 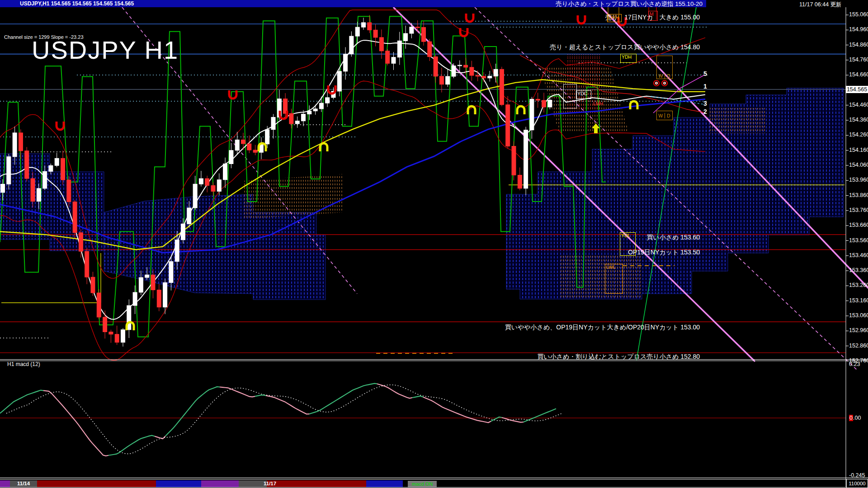 I want to click on price-tick-label: 153.760, so click(x=859, y=210).